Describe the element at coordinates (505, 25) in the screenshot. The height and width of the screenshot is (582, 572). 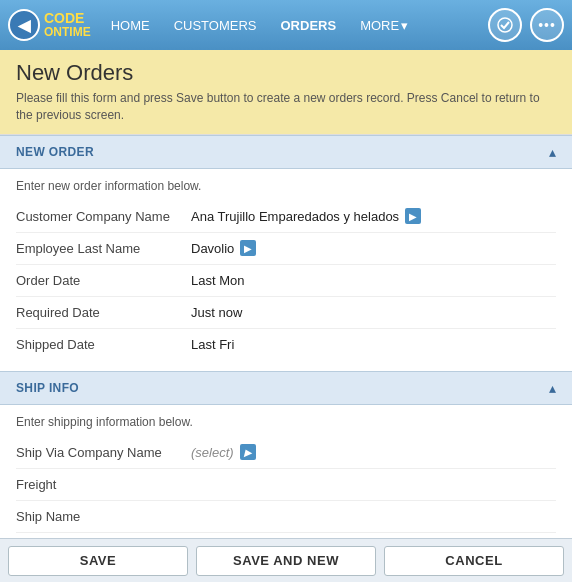
I see `checkmark-icon` at that location.